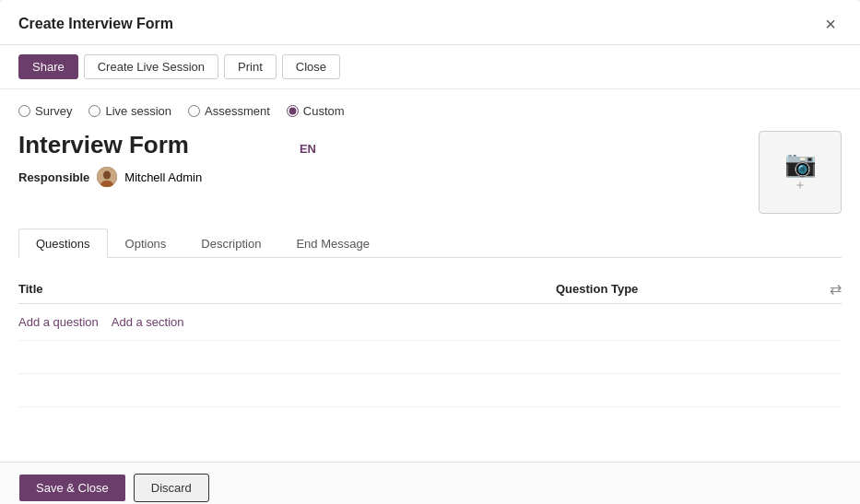 This screenshot has width=860, height=504. What do you see at coordinates (229, 111) in the screenshot?
I see `radio-assessment: Assessment` at bounding box center [229, 111].